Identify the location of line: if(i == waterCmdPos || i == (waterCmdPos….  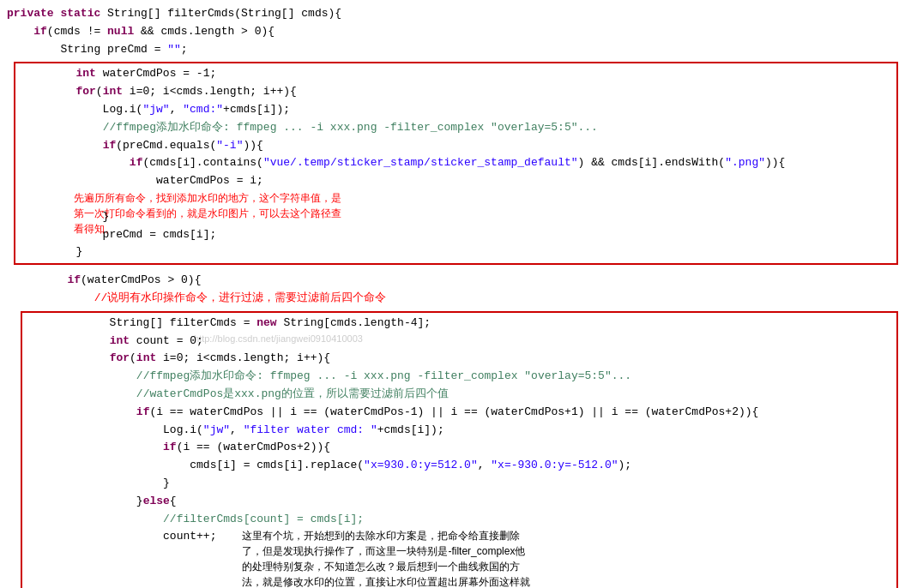
(460, 413).